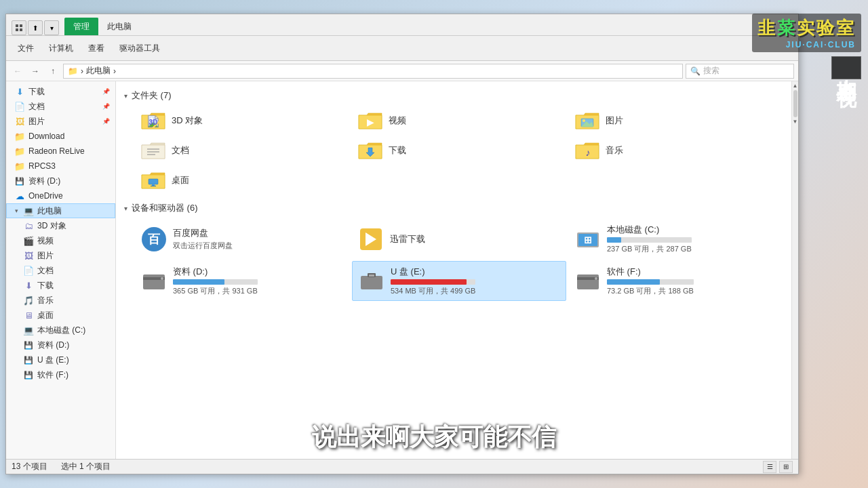  What do you see at coordinates (795, 104) in the screenshot?
I see `scroll-thumb` at bounding box center [795, 104].